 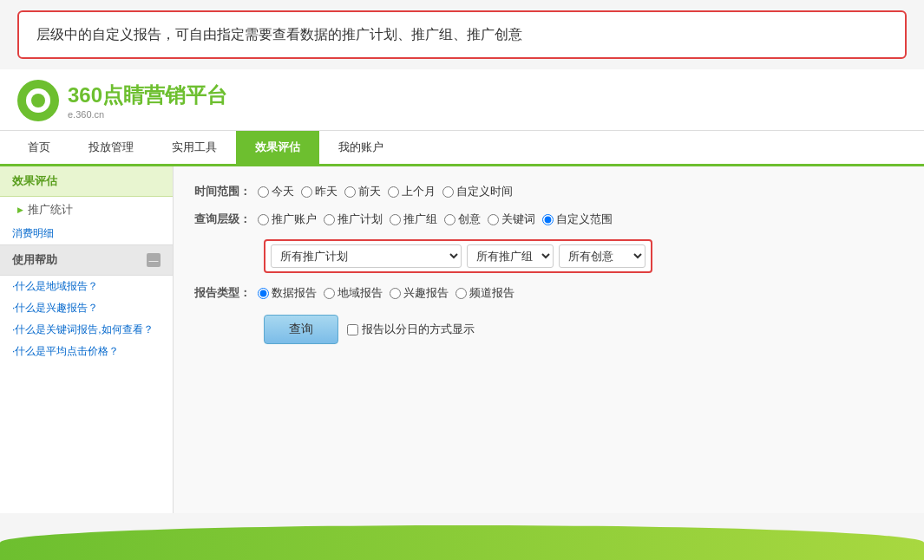 What do you see at coordinates (578, 219) in the screenshot?
I see `level-option-custom: 自定义范围` at bounding box center [578, 219].